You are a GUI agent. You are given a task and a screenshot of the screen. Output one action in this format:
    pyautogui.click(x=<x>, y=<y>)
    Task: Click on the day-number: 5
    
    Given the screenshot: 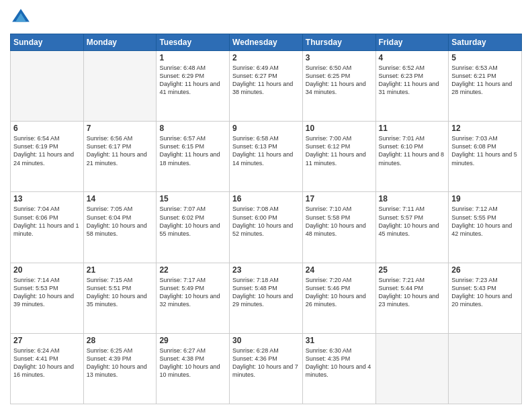 What is the action you would take?
    pyautogui.click(x=485, y=58)
    